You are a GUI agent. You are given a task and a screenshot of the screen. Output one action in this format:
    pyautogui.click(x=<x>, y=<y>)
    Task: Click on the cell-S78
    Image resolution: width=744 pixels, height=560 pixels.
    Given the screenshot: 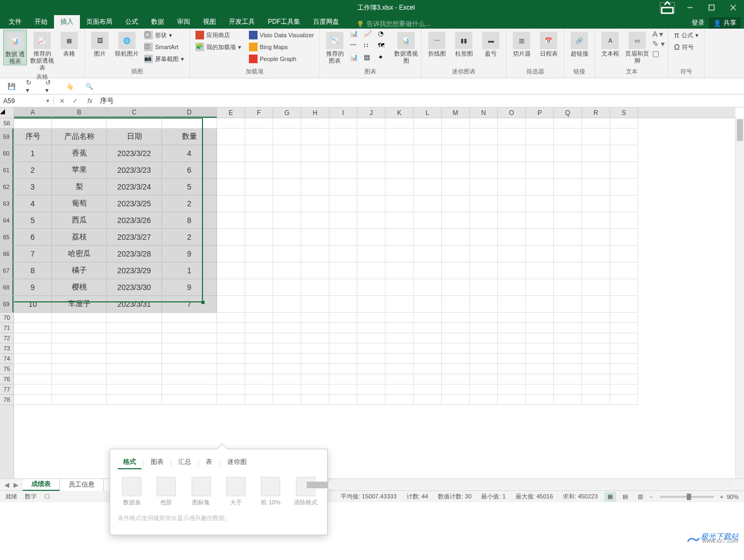 What is the action you would take?
    pyautogui.click(x=624, y=400)
    